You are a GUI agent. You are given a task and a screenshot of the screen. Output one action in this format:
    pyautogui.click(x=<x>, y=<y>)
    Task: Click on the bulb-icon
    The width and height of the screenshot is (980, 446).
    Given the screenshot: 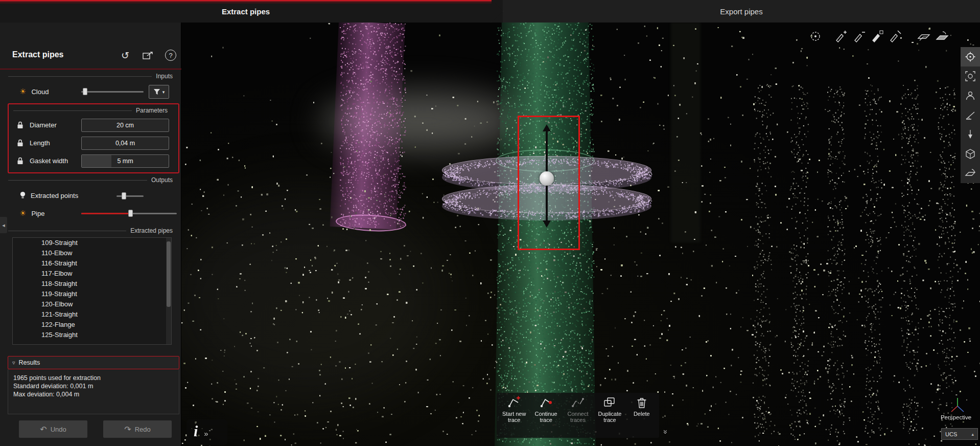 What is the action you would take?
    pyautogui.click(x=22, y=195)
    